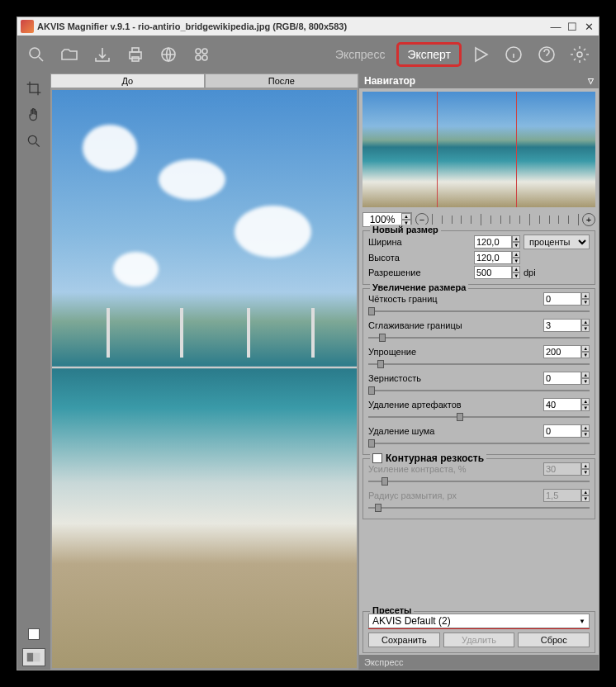 The image size is (616, 687). I want to click on artifact-label: Удаление артефактов, so click(454, 405).